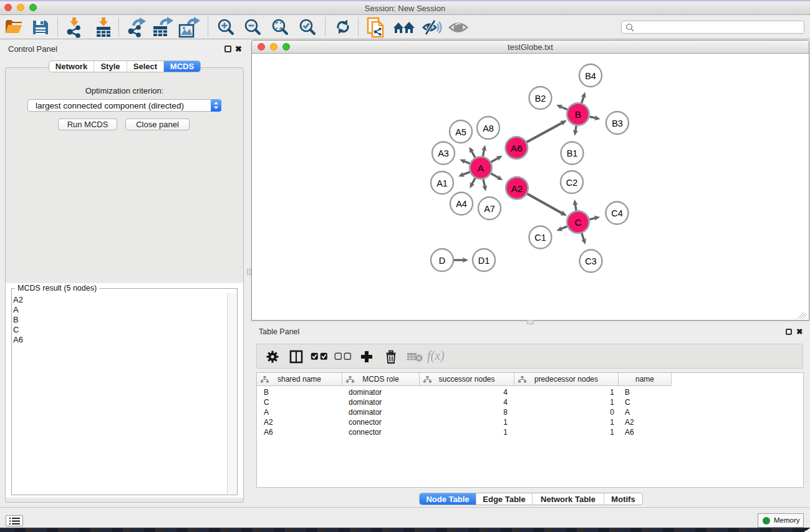  What do you see at coordinates (540, 238) in the screenshot?
I see `svg-text: C1` at bounding box center [540, 238].